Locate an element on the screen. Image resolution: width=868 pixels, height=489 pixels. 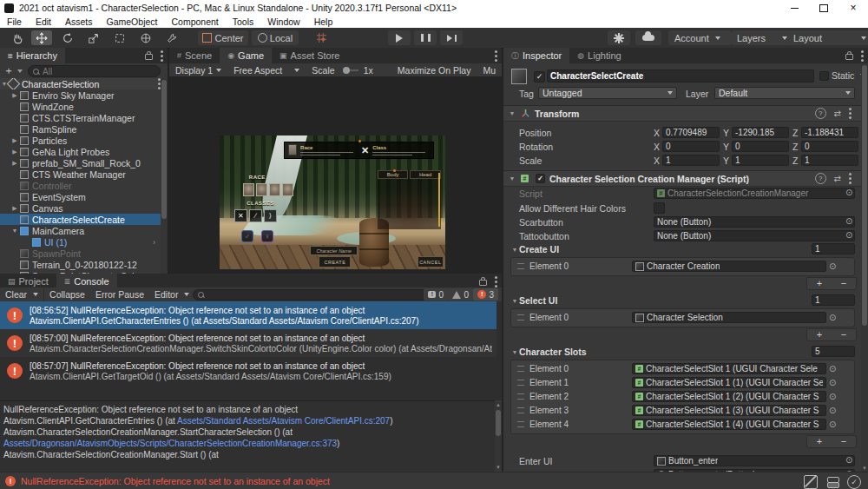
hierarchy-item: ▶Enviro Sky Manager is located at coordinates (80, 96).